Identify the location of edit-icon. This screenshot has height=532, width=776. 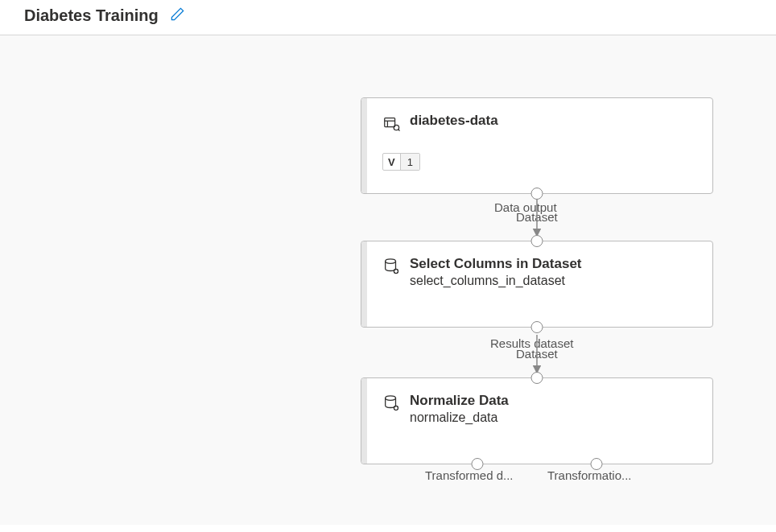
(177, 16).